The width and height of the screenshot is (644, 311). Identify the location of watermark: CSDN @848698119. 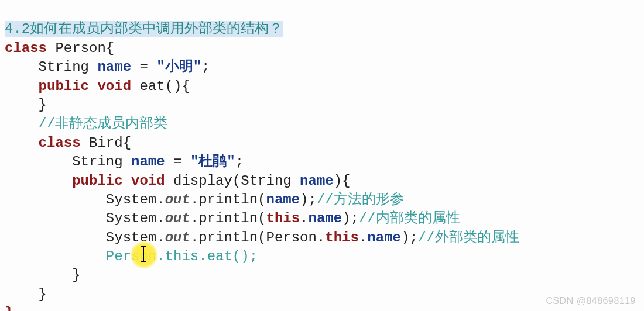
(591, 301).